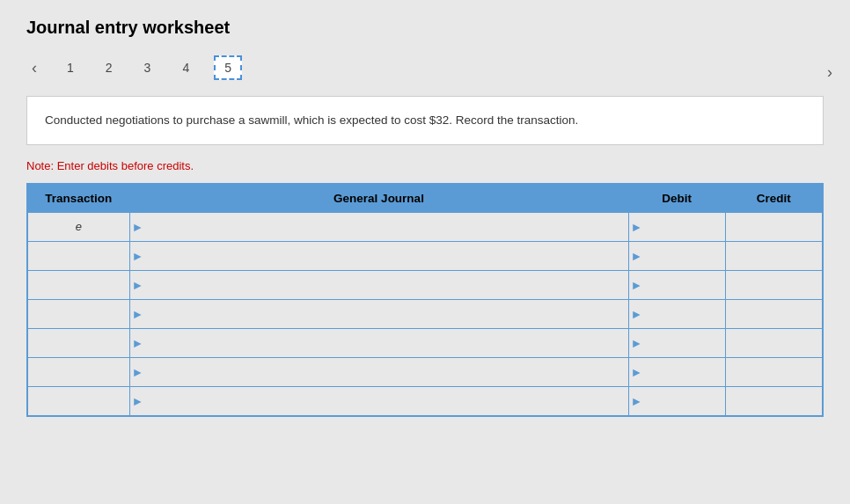 Image resolution: width=850 pixels, height=504 pixels. I want to click on journal-cell-2: ►, so click(378, 285).